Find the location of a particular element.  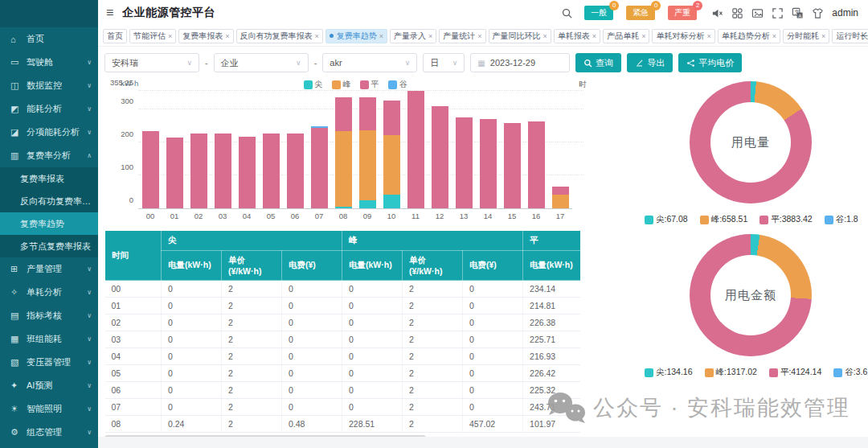

sidebar-item-team-energy: ▦班组能耗∨ is located at coordinates (49, 339).